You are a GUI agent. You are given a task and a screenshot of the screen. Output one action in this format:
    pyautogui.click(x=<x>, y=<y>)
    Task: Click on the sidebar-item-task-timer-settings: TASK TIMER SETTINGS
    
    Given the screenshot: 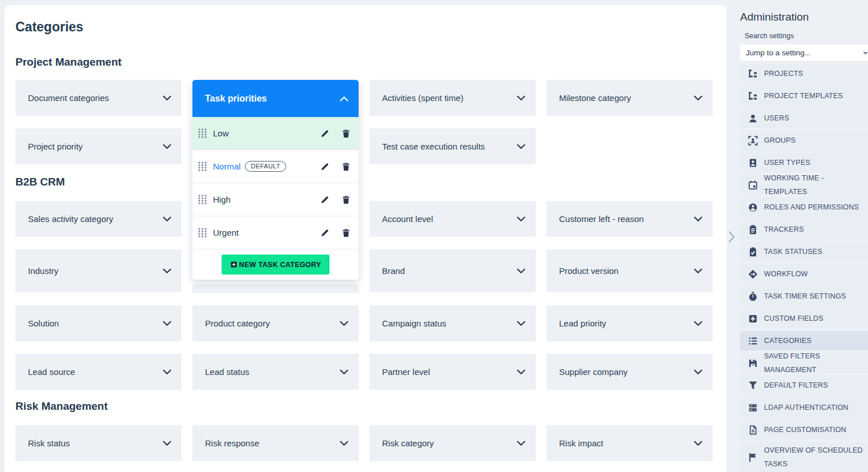 What is the action you would take?
    pyautogui.click(x=804, y=296)
    